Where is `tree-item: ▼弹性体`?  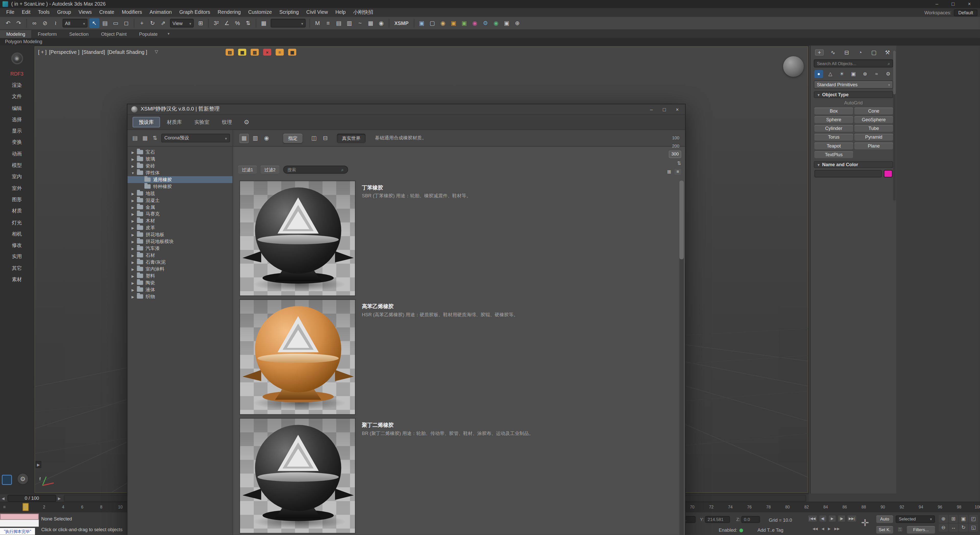
tree-item: ▼弹性体 is located at coordinates (180, 173).